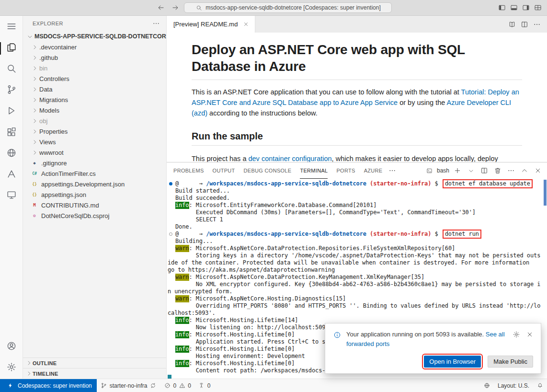  I want to click on tree-item--github: .github, so click(95, 58).